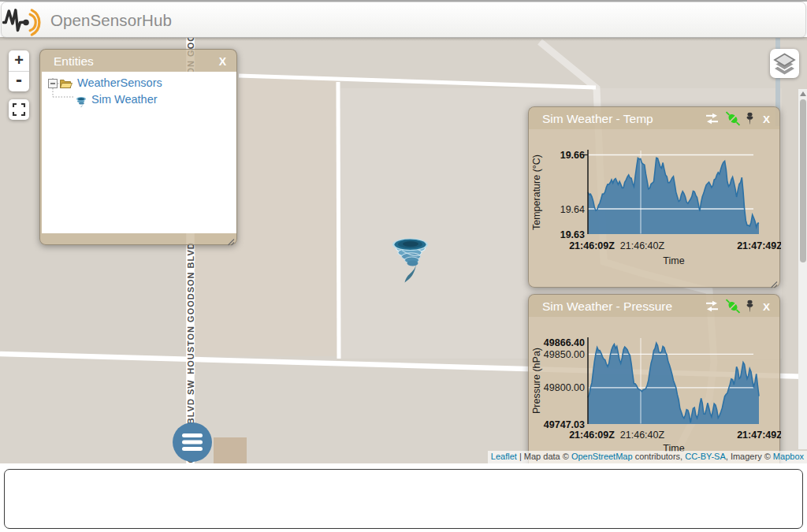 The width and height of the screenshot is (807, 532). Describe the element at coordinates (572, 210) in the screenshot. I see `svg-text: 19.64` at that location.